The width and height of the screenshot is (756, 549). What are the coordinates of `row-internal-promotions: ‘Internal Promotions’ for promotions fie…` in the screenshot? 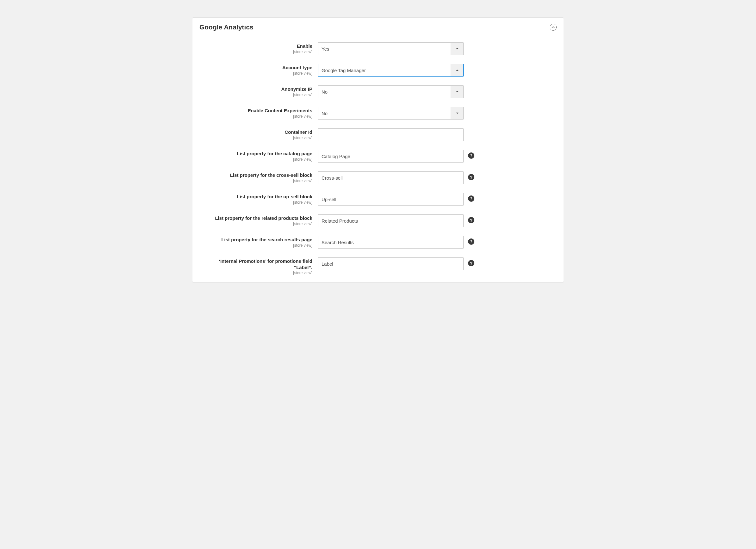 It's located at (378, 267).